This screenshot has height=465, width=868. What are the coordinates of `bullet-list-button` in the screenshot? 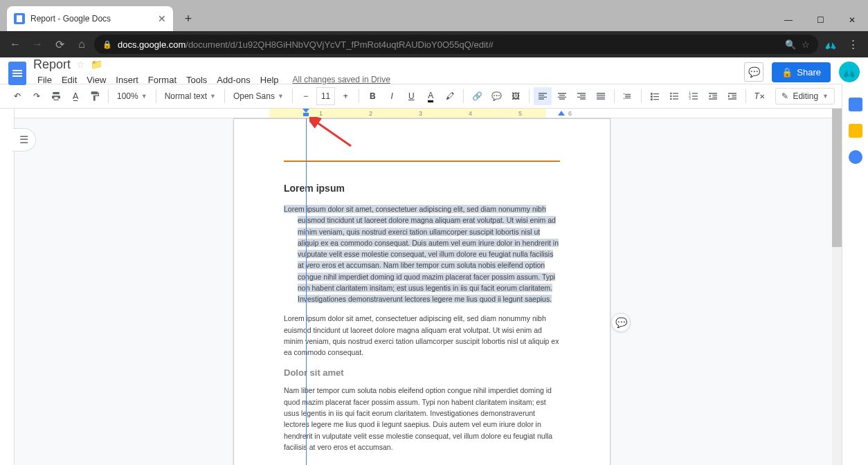 It's located at (674, 96).